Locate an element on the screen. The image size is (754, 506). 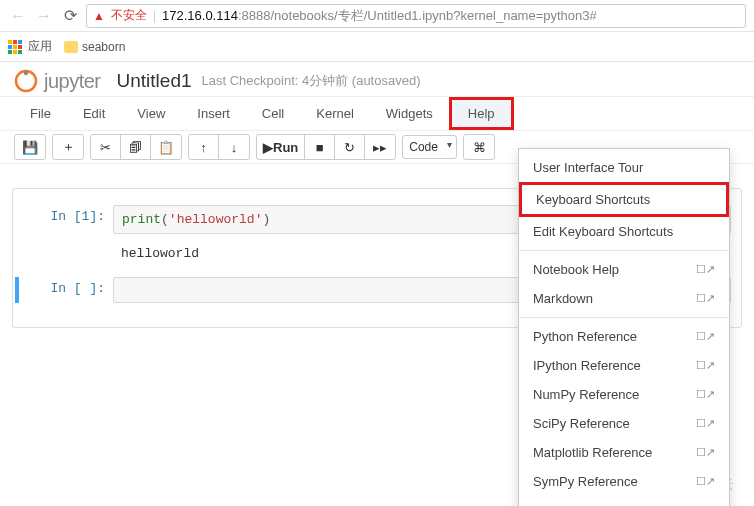
help-ipython-ref: IPython Reference☐↗ is located at coordinates (624, 366).